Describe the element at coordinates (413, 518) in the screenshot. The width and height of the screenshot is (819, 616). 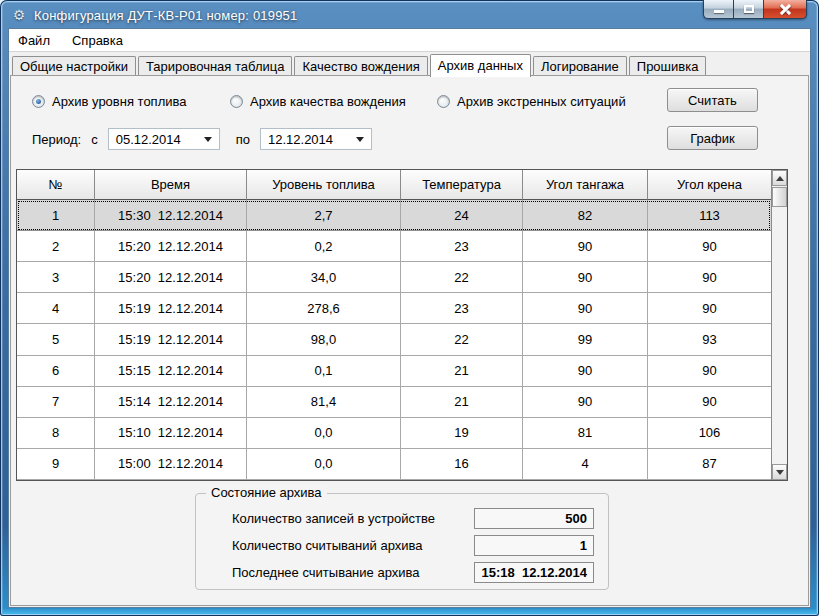
I see `status-row-records-count: Количество записей в устройстве 500` at that location.